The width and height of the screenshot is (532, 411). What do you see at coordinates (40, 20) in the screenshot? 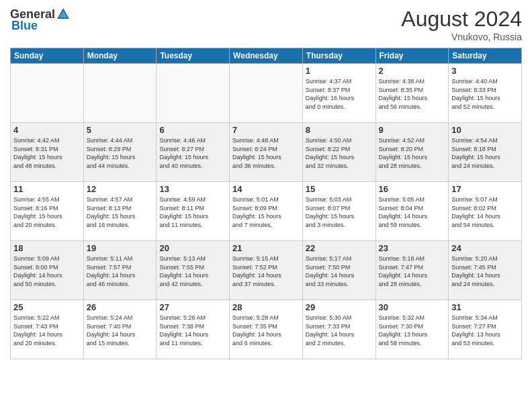
I see `logo: General Blue` at bounding box center [40, 20].